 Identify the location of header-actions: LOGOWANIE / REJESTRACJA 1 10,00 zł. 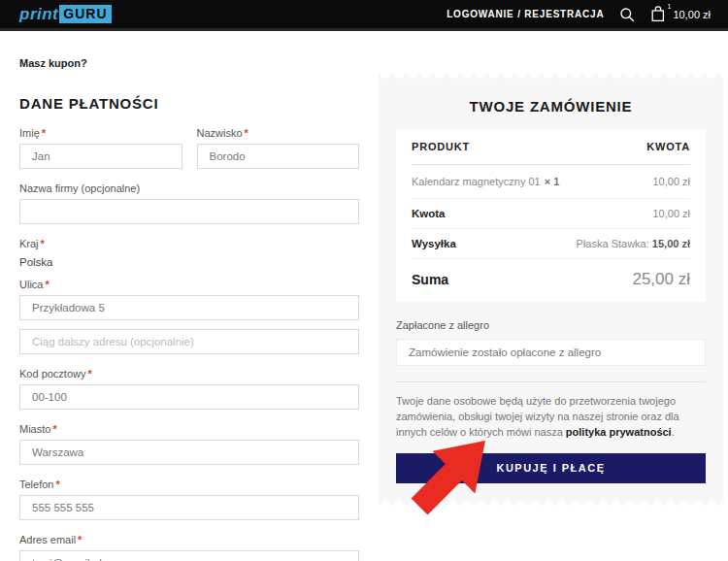
(579, 14).